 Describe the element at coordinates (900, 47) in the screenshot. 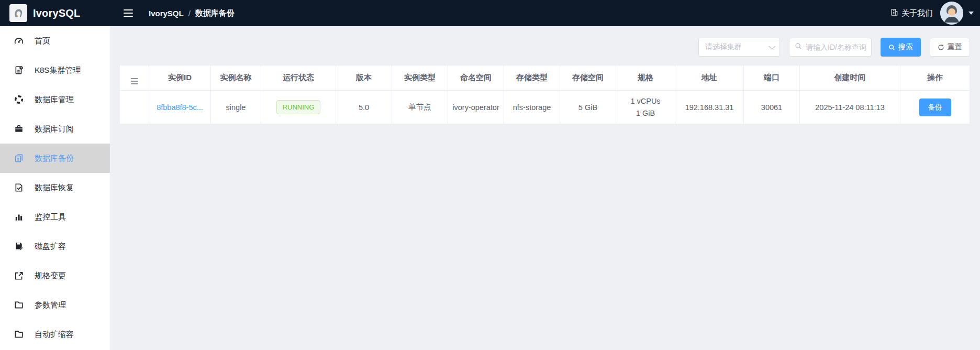

I see `search-button: 搜索` at that location.